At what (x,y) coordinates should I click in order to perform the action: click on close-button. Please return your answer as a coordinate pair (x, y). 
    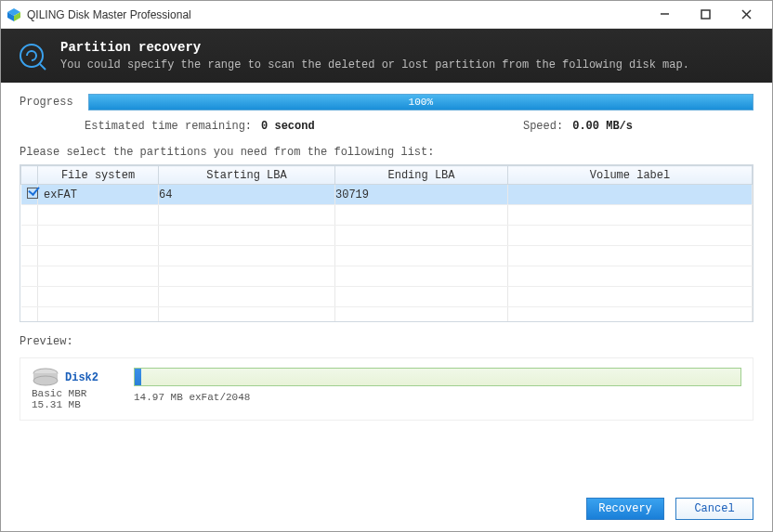
    Looking at the image, I should click on (746, 15).